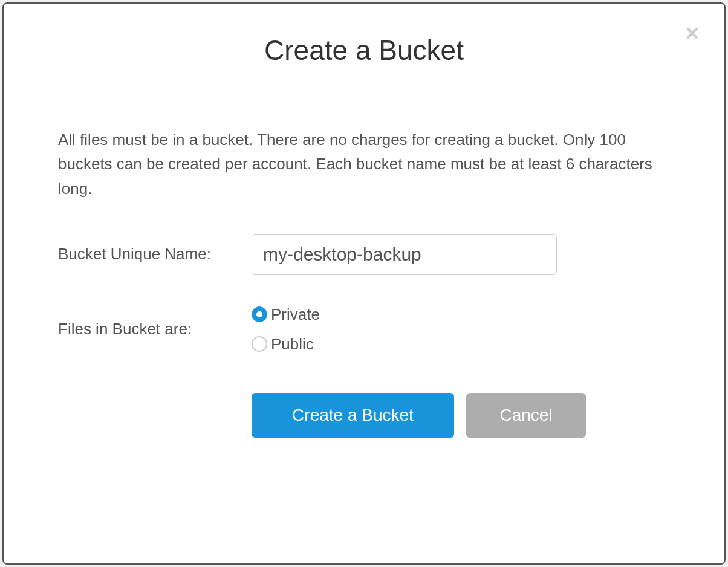 Image resolution: width=728 pixels, height=567 pixels. Describe the element at coordinates (155, 254) in the screenshot. I see `bucket-name-label: Bucket Unique Name:` at that location.